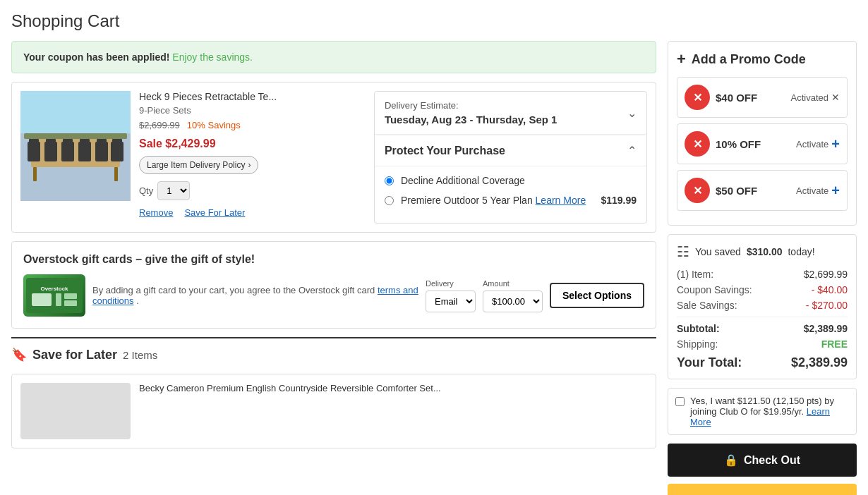 This screenshot has width=868, height=495. Describe the element at coordinates (214, 126) in the screenshot. I see `savings-pct: 10% Savings` at that location.